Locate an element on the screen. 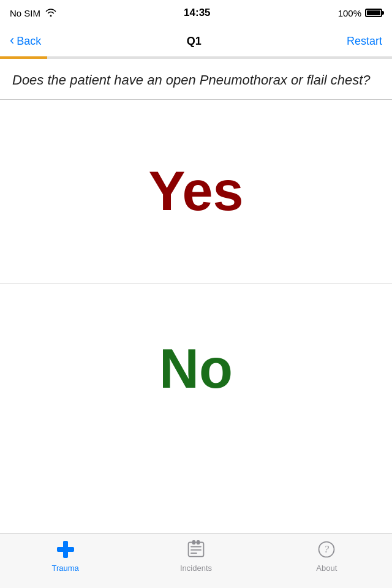 The image size is (392, 588). question-area: Does the patient have an open Pneumothor… is located at coordinates (196, 80).